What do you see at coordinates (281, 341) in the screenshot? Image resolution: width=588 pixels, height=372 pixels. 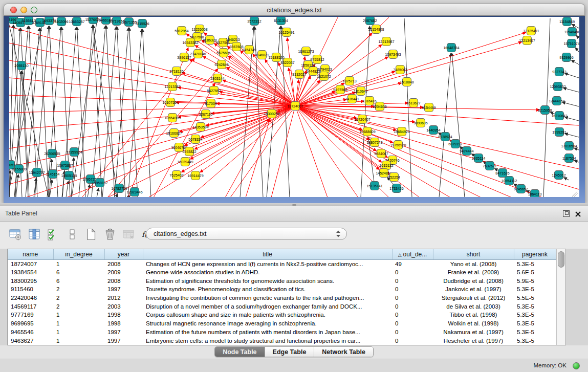 I see `table-row: 946362711997Embryonic stem cells: a mode…` at bounding box center [281, 341].